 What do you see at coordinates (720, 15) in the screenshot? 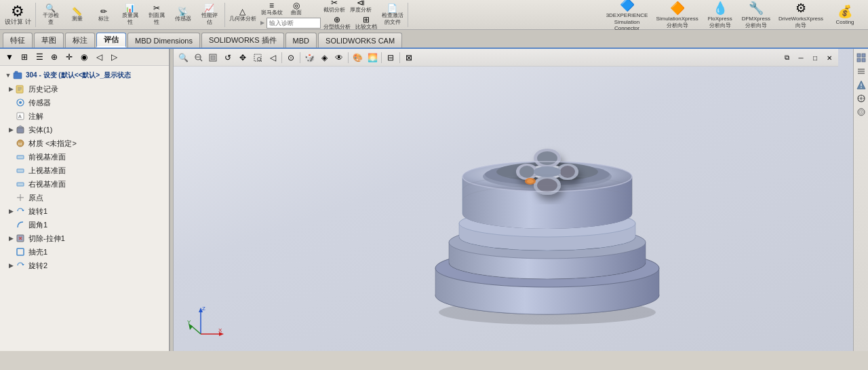
I see `floXpress-button: 💧 FloXpress分析向导` at bounding box center [720, 15].